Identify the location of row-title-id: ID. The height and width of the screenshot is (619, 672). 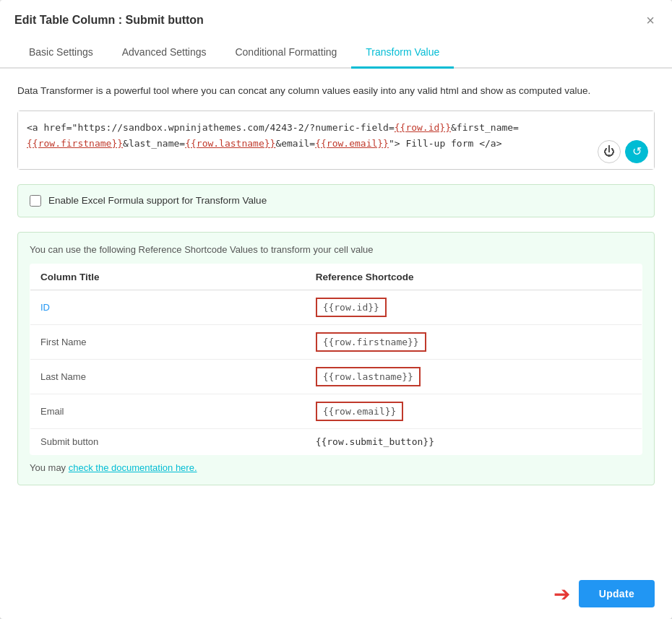
(168, 307).